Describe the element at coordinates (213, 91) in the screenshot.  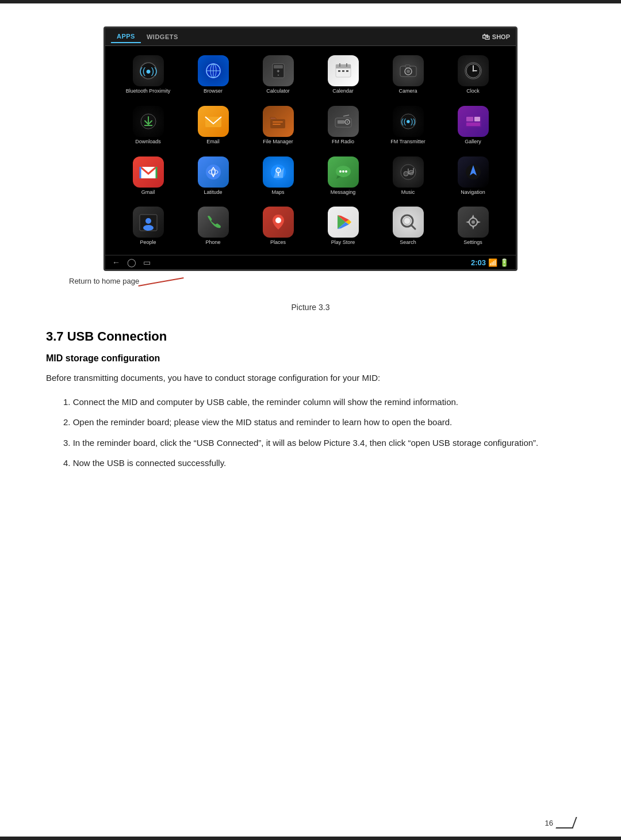
I see `app-label-browser: Browser` at that location.